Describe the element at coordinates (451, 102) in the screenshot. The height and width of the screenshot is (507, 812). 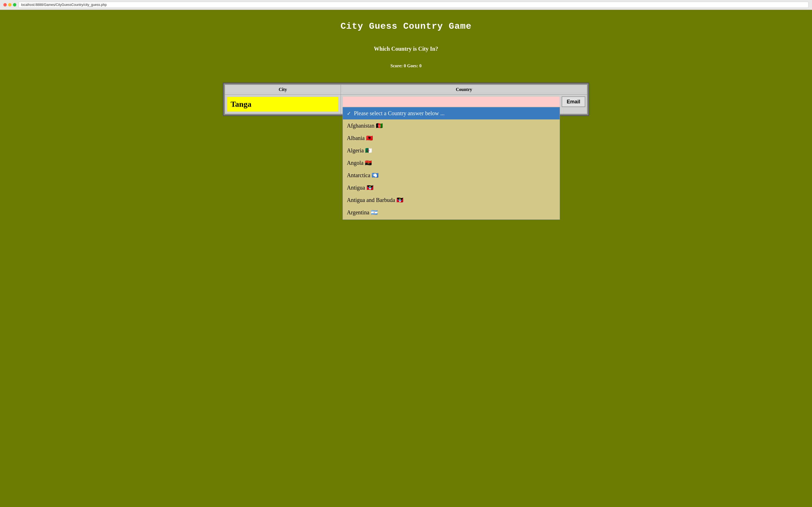
I see `country-select-wrapper: ✓ Please select a Country answer below .…` at that location.